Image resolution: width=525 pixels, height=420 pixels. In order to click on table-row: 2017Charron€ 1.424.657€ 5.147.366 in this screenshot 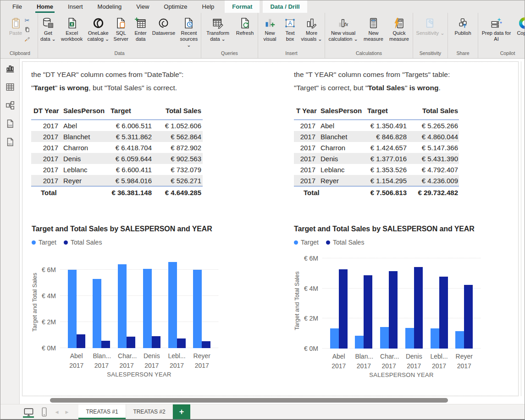, I will do `click(376, 147)`.